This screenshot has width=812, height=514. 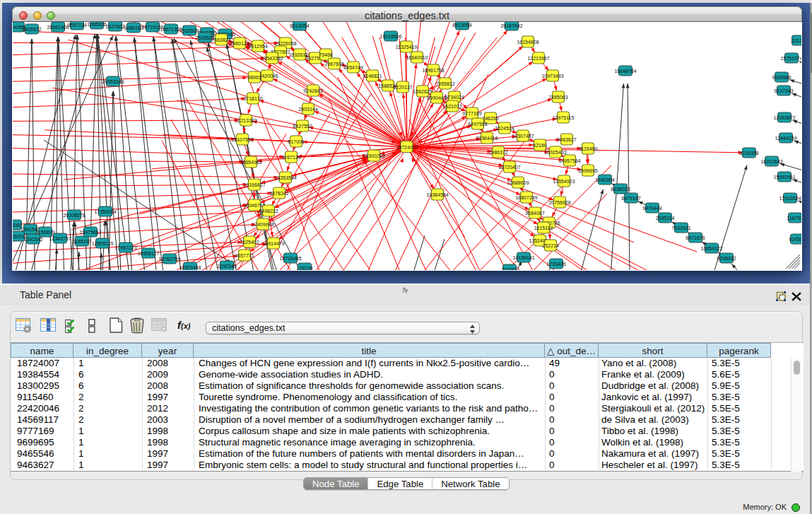 I want to click on svg-text: 20208578, so click(x=73, y=215).